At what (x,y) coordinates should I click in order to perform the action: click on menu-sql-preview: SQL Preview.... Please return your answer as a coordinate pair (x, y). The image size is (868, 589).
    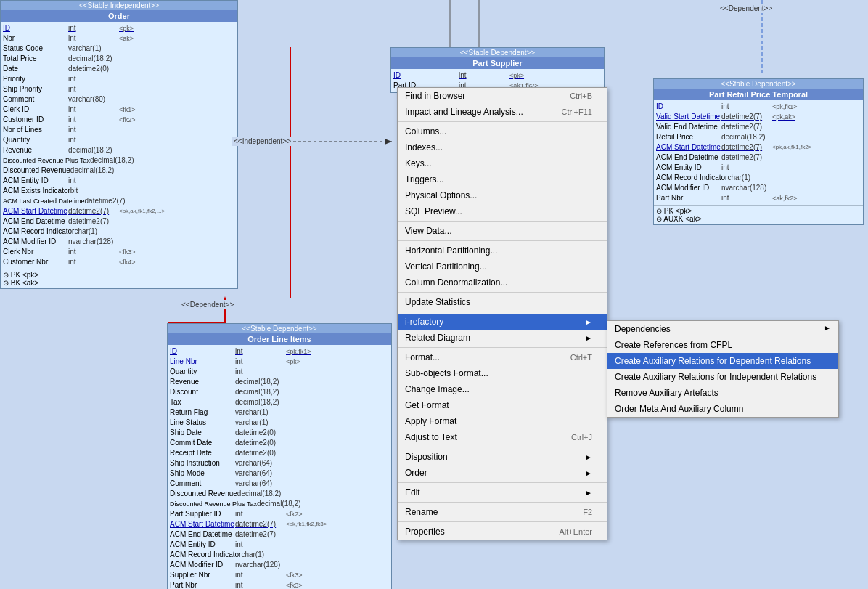
    Looking at the image, I should click on (502, 211).